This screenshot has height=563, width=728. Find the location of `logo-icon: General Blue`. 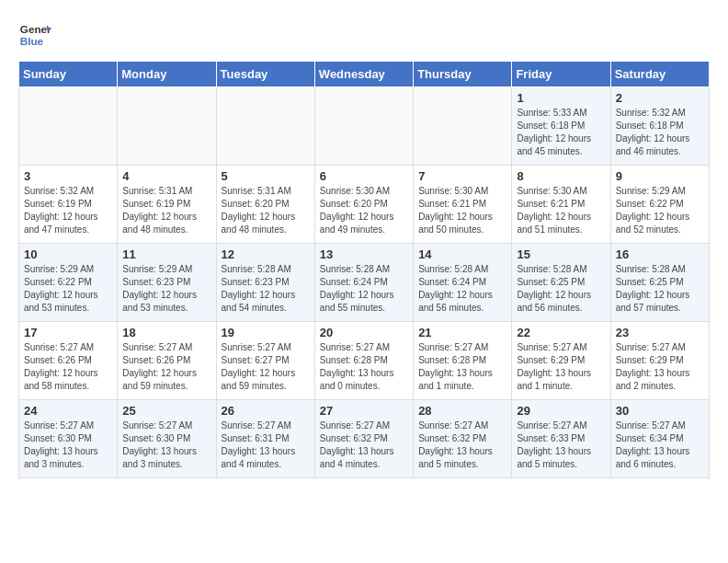

logo-icon: General Blue is located at coordinates (35, 35).